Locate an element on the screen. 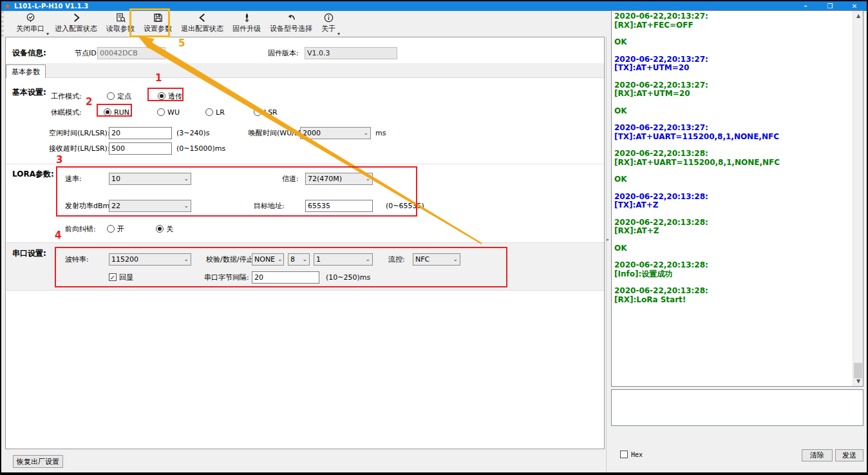 The height and width of the screenshot is (475, 868). log-entry: 2020-06-22,20:13:28:[RX]:AT+ZOK is located at coordinates (733, 236).